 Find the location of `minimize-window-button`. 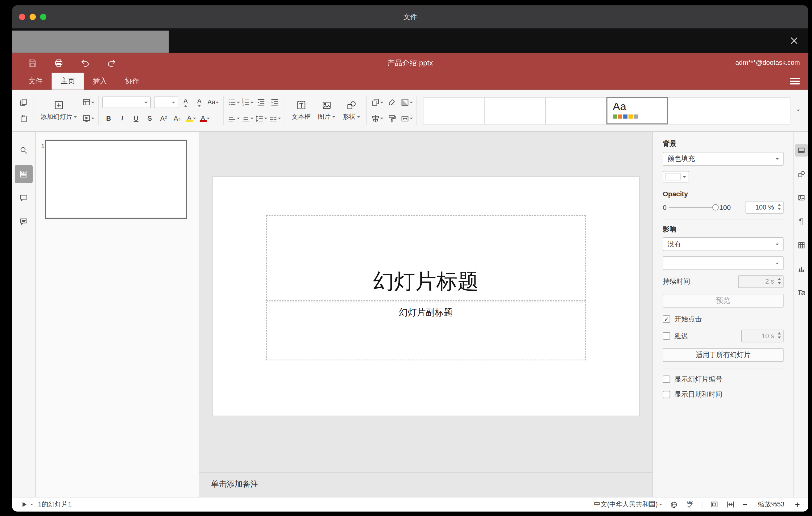

minimize-window-button is located at coordinates (33, 17).